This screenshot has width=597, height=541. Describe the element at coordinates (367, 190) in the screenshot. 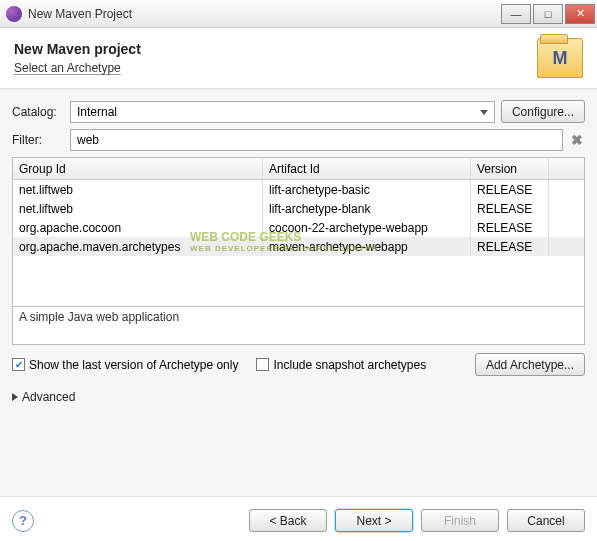

I see `cell-artifact-id: lift-archetype-basic` at that location.